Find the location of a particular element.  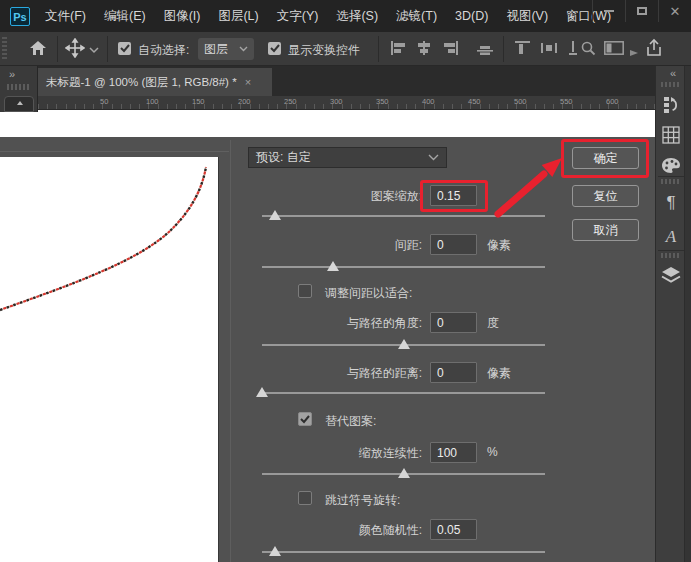

auto-select-checkbox is located at coordinates (124, 48).